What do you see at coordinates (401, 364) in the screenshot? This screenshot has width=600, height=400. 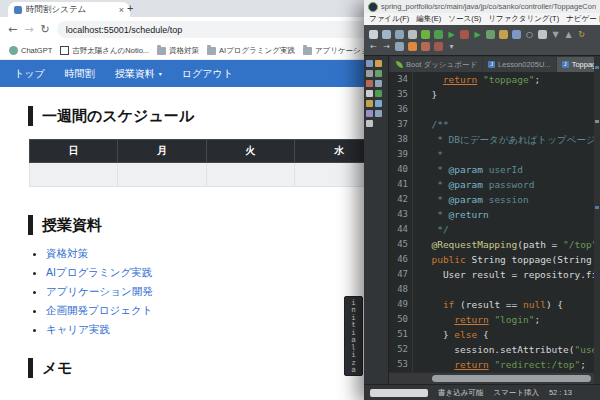 I see `line-number: 53` at bounding box center [401, 364].